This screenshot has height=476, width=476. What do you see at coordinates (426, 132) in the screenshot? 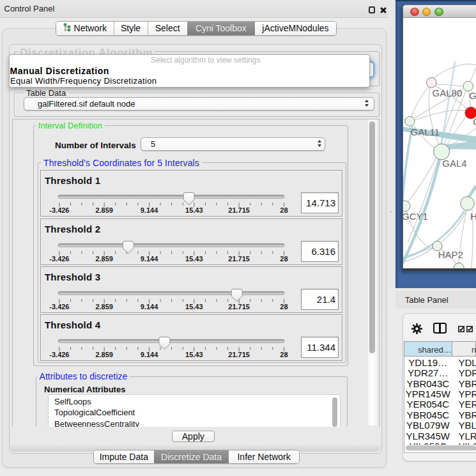
I see `svg-text: GAL11` at bounding box center [426, 132].